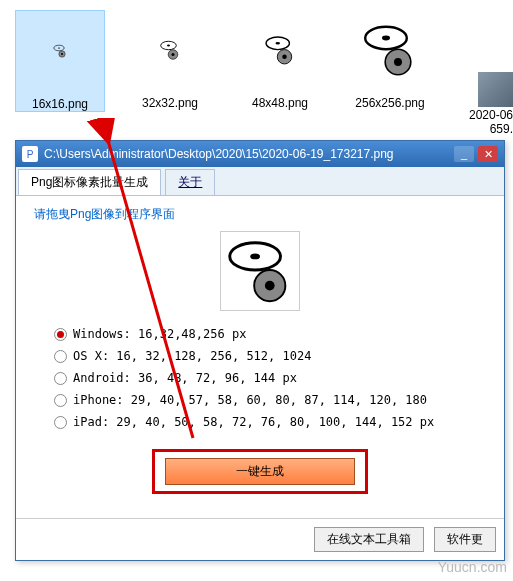 The width and height of the screenshot is (513, 581). Describe the element at coordinates (260, 539) in the screenshot. I see `bottom-bar: 在线文本工具箱 软件更` at that location.